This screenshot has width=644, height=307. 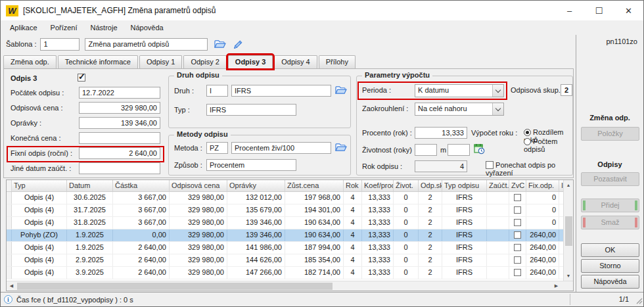 I want to click on column-header-zust_cena: Zůst.cena, so click(x=314, y=185).